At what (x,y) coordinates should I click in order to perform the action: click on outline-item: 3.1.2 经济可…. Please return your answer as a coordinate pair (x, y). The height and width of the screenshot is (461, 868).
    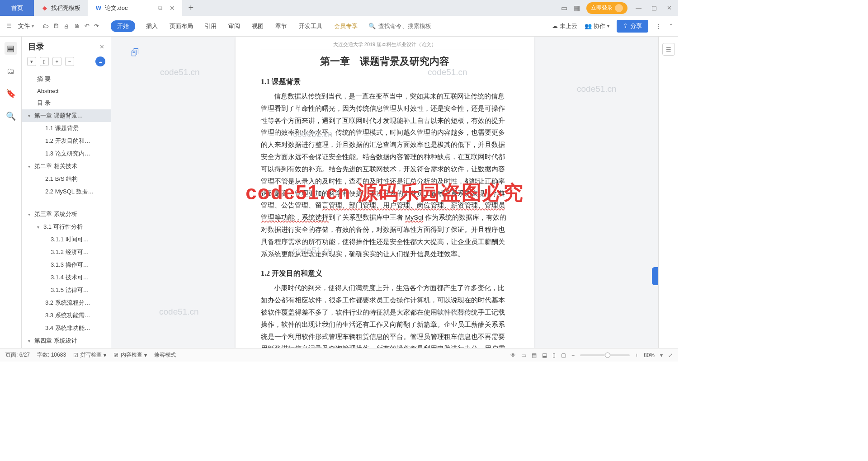
    Looking at the image, I should click on (66, 252).